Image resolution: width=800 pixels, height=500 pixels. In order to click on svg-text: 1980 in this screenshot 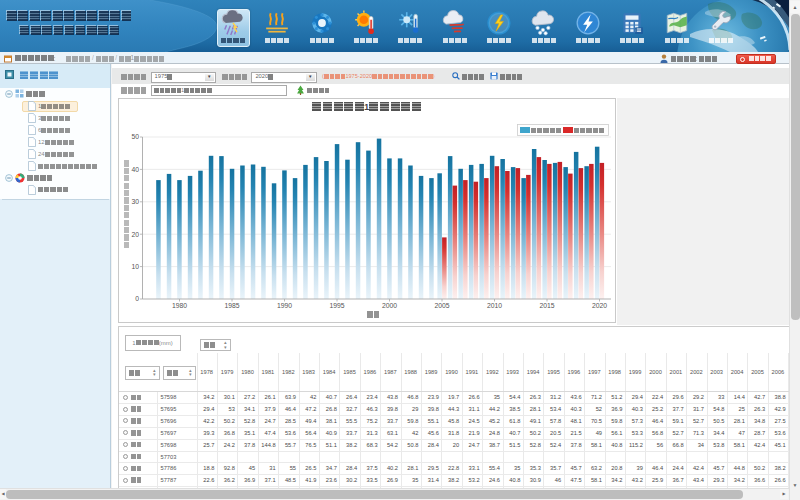, I will do `click(178, 306)`.